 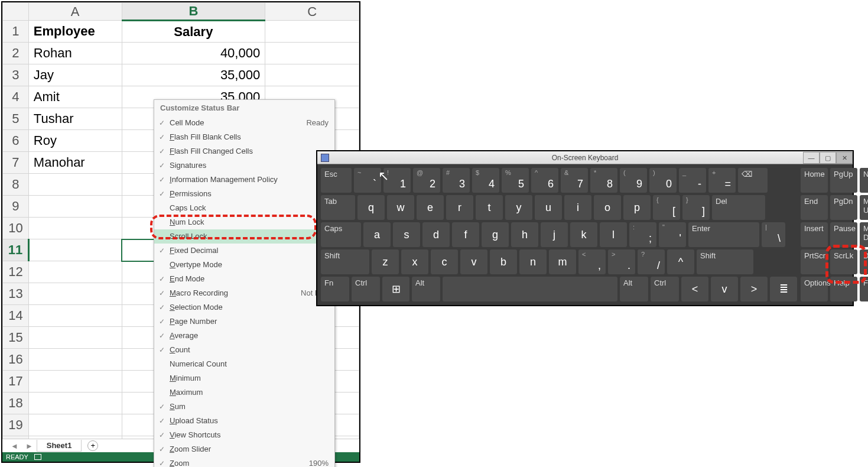 I want to click on menu-item: ✓Page Number, so click(x=245, y=322).